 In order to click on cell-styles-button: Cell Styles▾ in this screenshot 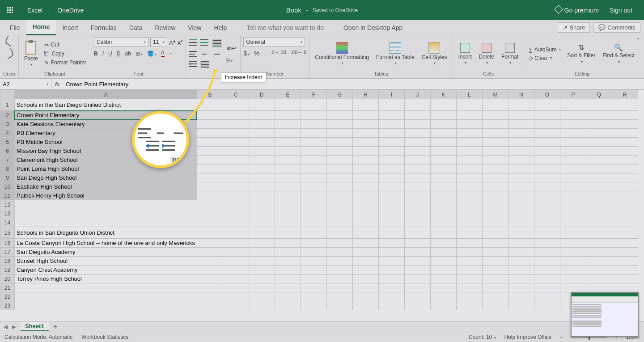, I will do `click(435, 54)`.